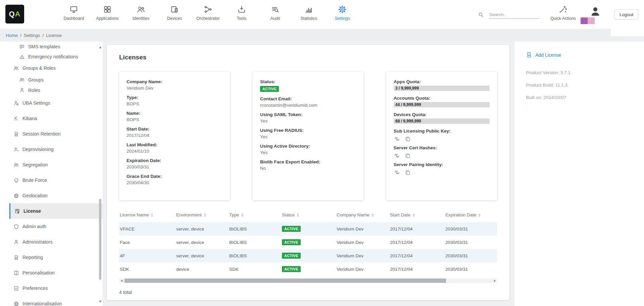 The height and width of the screenshot is (306, 644). I want to click on cell-type: BIOLIBS, so click(255, 229).